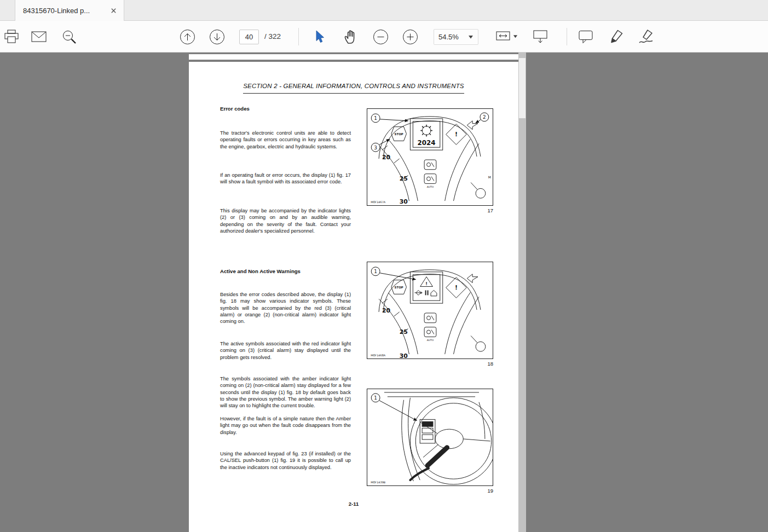  What do you see at coordinates (69, 37) in the screenshot?
I see `search-icon` at bounding box center [69, 37].